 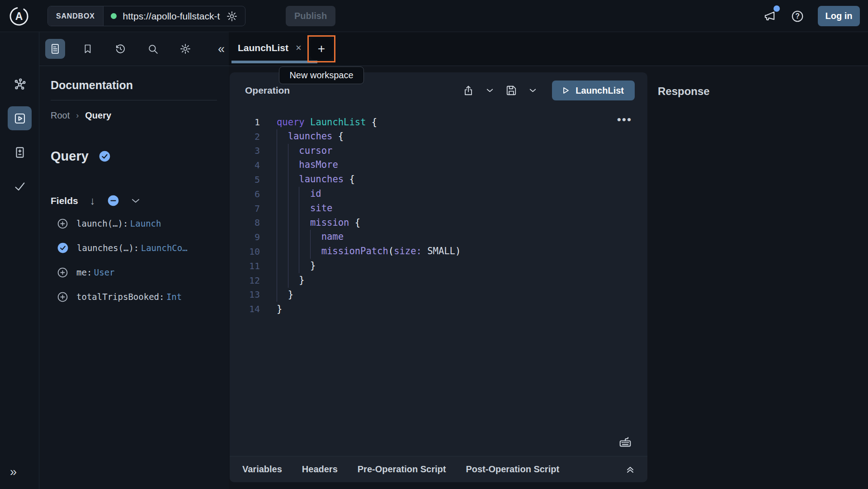 I want to click on apollo-logo-icon: A, so click(x=19, y=16).